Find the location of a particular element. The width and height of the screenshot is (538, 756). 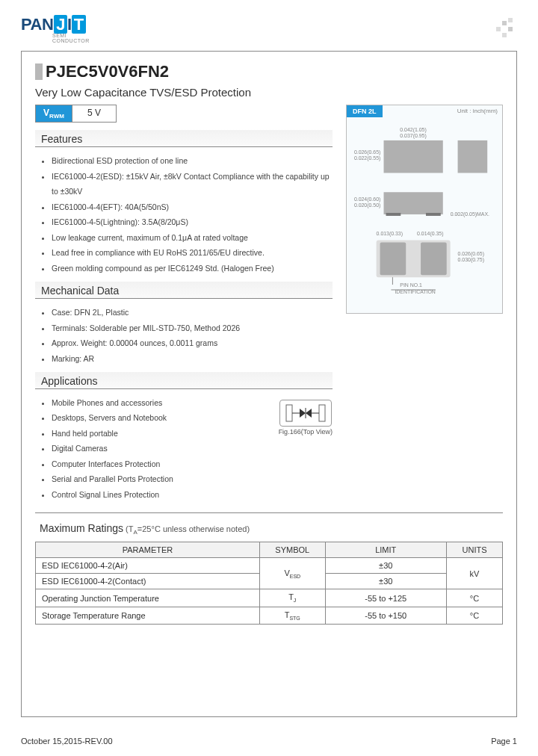

mechanical-list: Case: DFN 2L, Plastic Terminals: Soldera… is located at coordinates (184, 335).